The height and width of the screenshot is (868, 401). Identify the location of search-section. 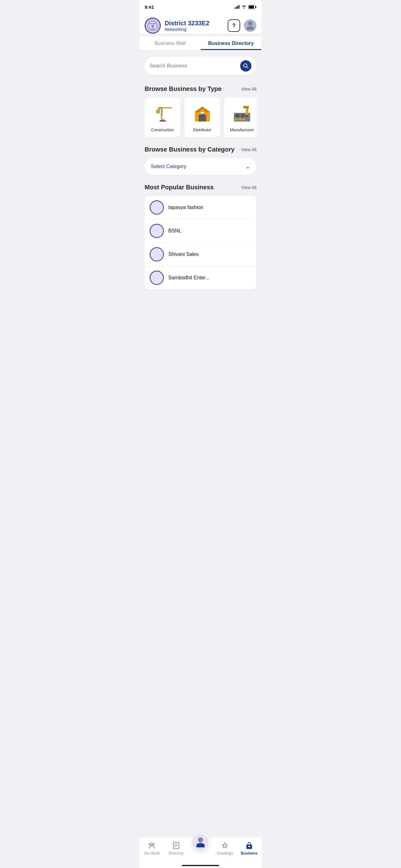
(201, 65).